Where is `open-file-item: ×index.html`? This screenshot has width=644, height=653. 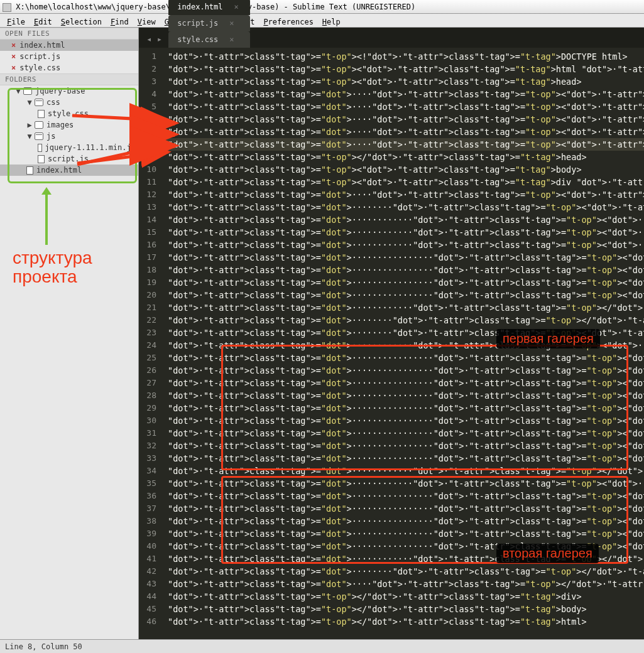
open-file-item: ×index.html is located at coordinates (69, 45).